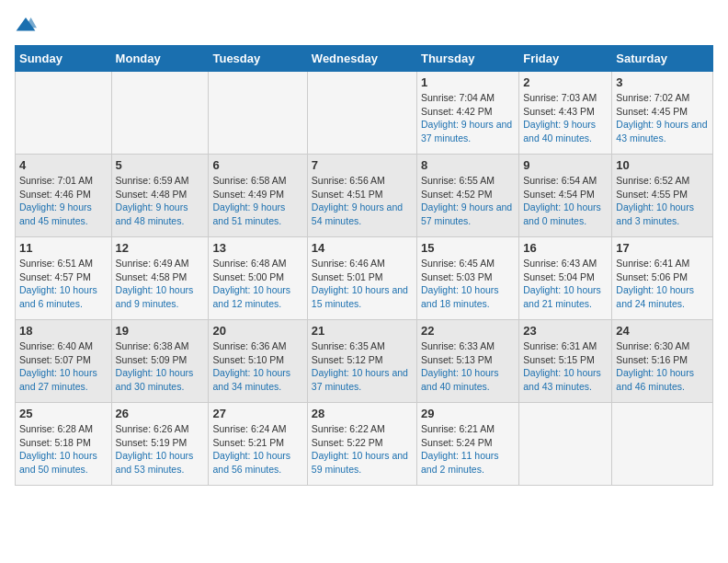 This screenshot has width=728, height=563. I want to click on calendar-cell: 27Sunrise: 6:24 AMSunset: 5:21 PMDayligh…, so click(257, 444).